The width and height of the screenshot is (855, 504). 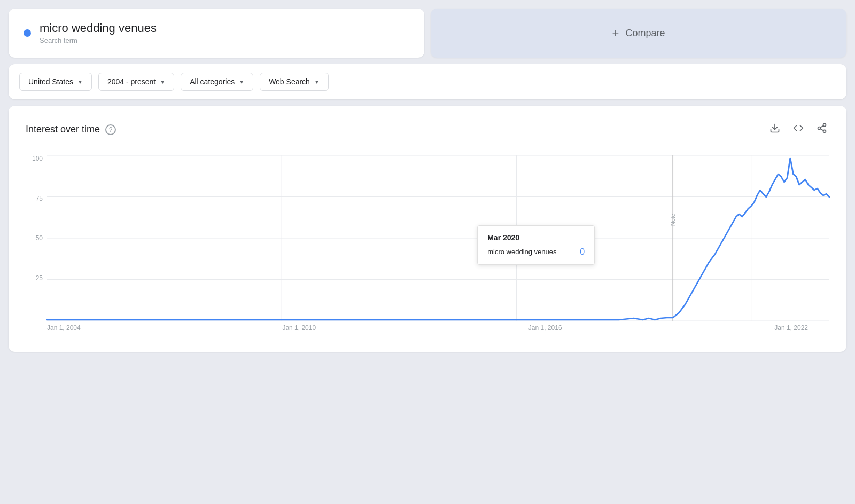 What do you see at coordinates (545, 328) in the screenshot?
I see `x-label-2016: Jan 1, 2016` at bounding box center [545, 328].